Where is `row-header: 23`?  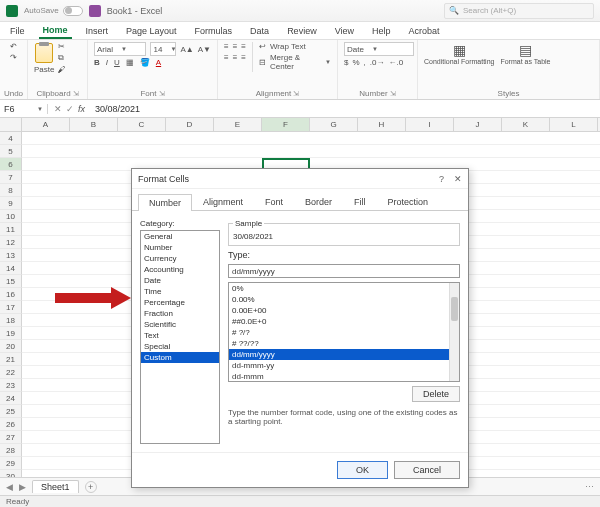 row-header: 23 is located at coordinates (11, 386).